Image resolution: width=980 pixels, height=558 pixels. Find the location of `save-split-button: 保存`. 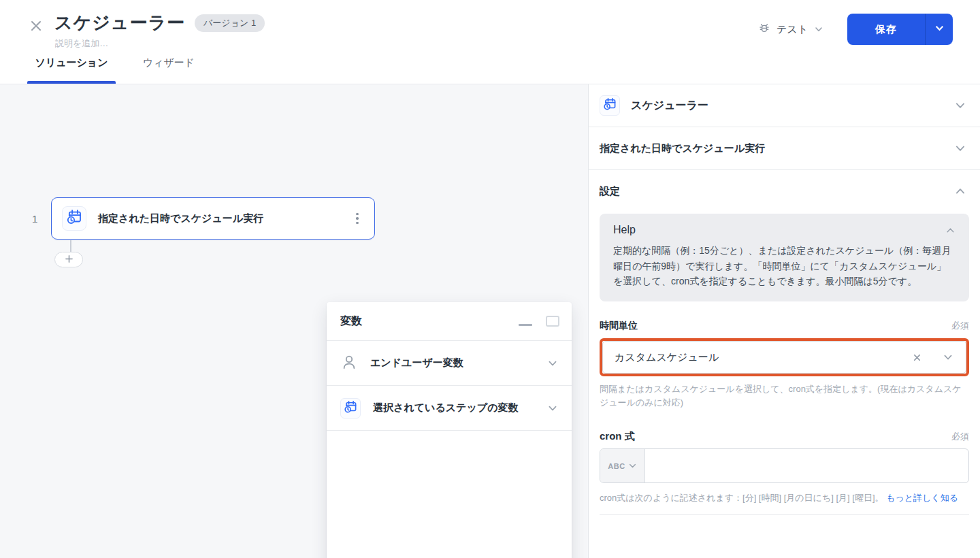

save-split-button: 保存 is located at coordinates (900, 29).